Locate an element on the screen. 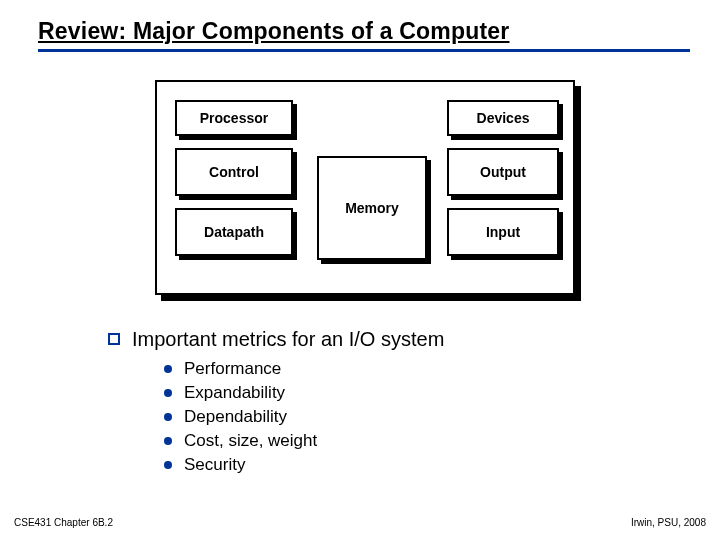  square-bullet-icon is located at coordinates (114, 339).